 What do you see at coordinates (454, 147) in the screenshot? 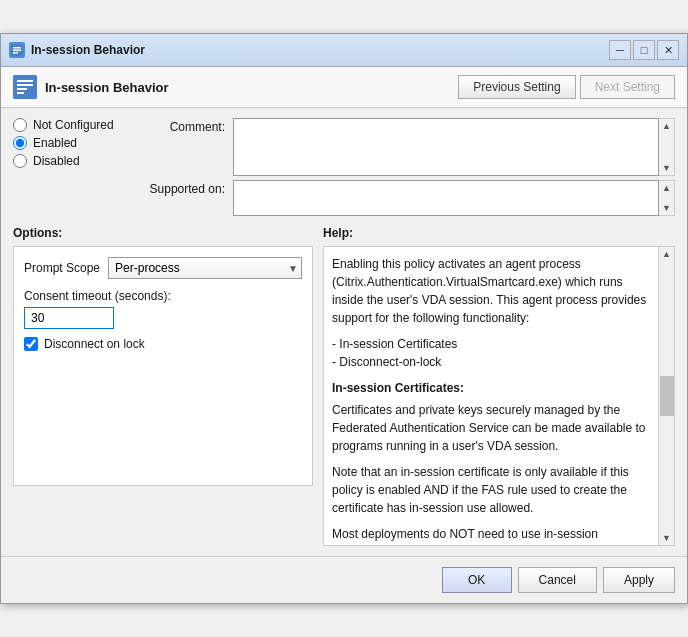
I see `comment-textarea-wrapper: ▲ ▼` at bounding box center [454, 147].